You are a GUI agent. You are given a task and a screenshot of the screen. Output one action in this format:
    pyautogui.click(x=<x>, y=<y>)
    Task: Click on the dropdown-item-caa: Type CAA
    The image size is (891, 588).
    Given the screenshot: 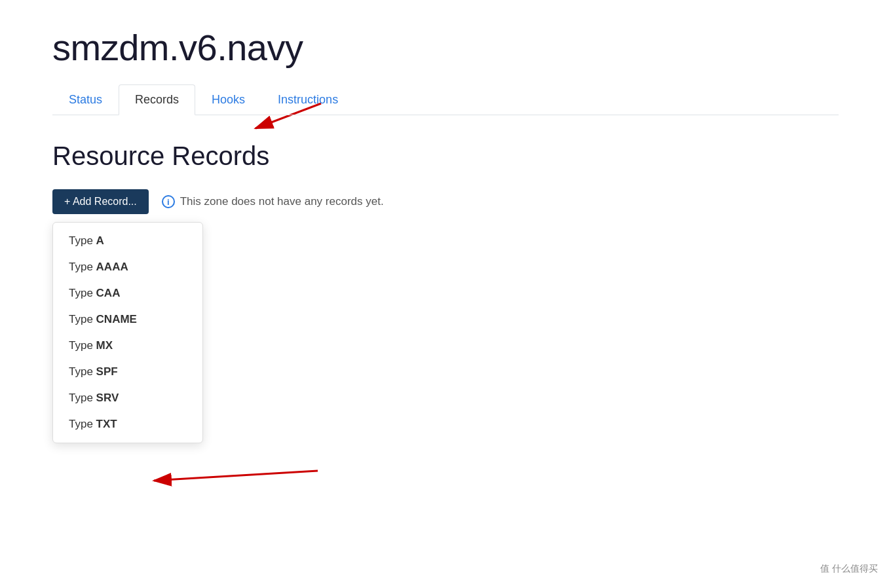 What is the action you would take?
    pyautogui.click(x=128, y=293)
    